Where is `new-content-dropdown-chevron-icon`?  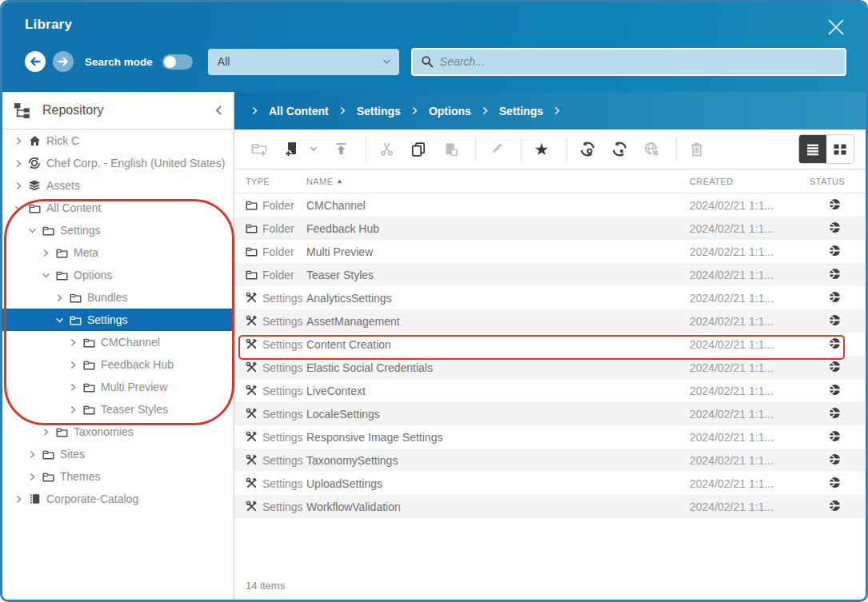 new-content-dropdown-chevron-icon is located at coordinates (314, 150).